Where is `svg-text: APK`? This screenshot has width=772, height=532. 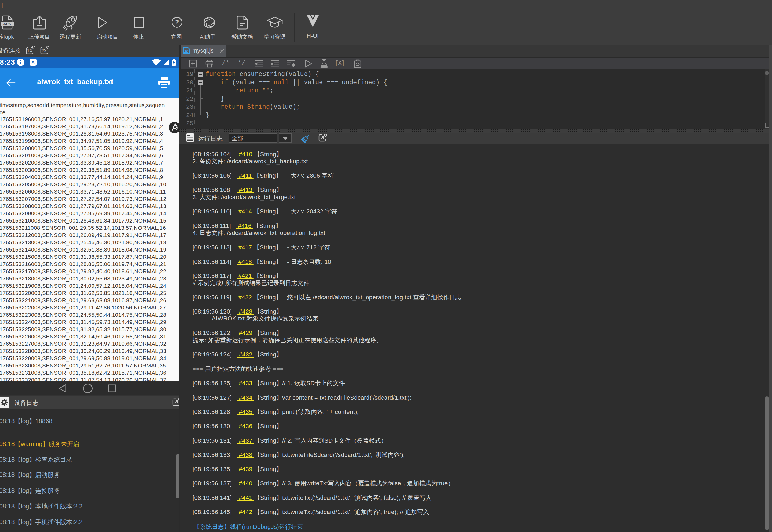
svg-text: APK is located at coordinates (7, 24).